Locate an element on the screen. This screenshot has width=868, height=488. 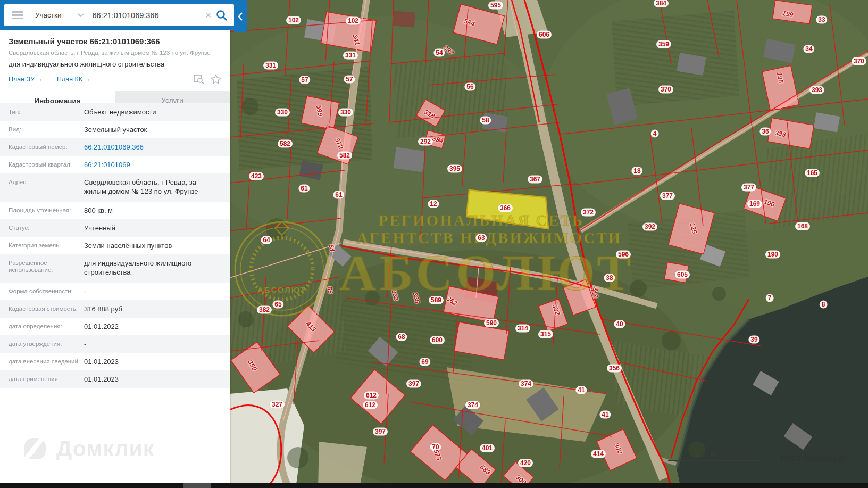
info-row-area: Площадь уточненная: 800 кв. м is located at coordinates (115, 211).